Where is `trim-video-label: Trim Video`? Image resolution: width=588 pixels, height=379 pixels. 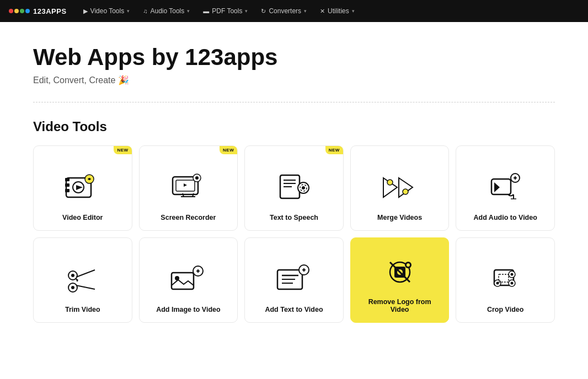
trim-video-label: Trim Video is located at coordinates (83, 310).